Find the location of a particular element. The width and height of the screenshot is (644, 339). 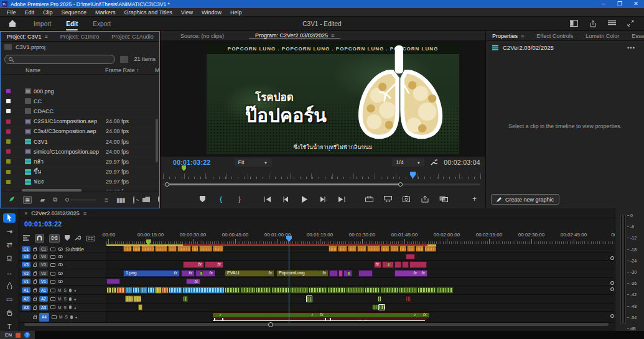

timeline-panel-menu-icon: ≡ is located at coordinates (85, 213).